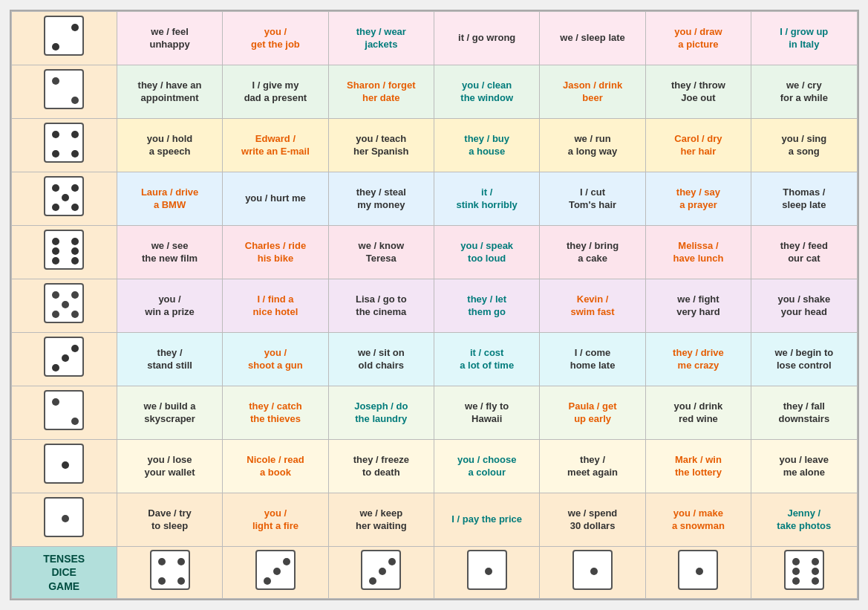 This screenshot has width=868, height=610. I want to click on cell-r8-c5: Mark / winthe lottery, so click(698, 467).